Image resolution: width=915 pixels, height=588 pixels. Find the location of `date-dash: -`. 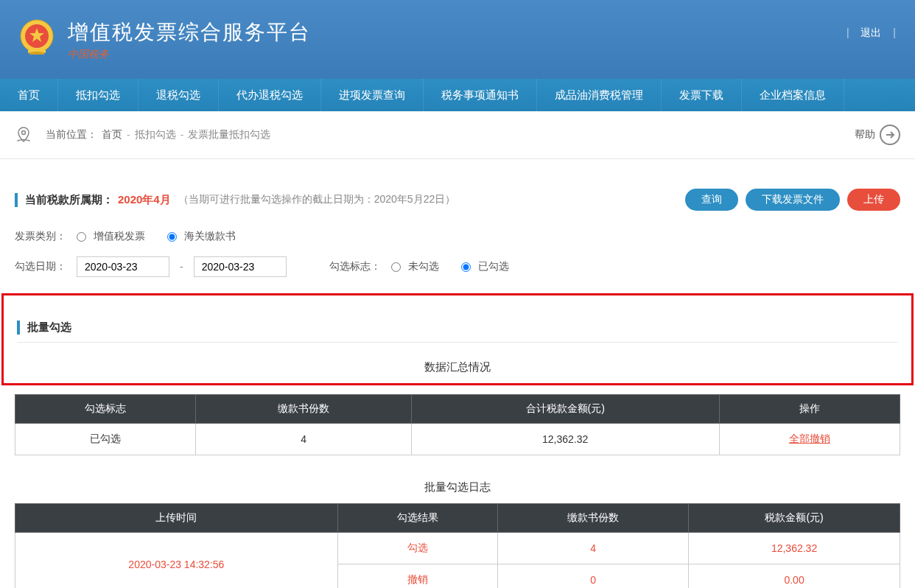

date-dash: - is located at coordinates (181, 267).